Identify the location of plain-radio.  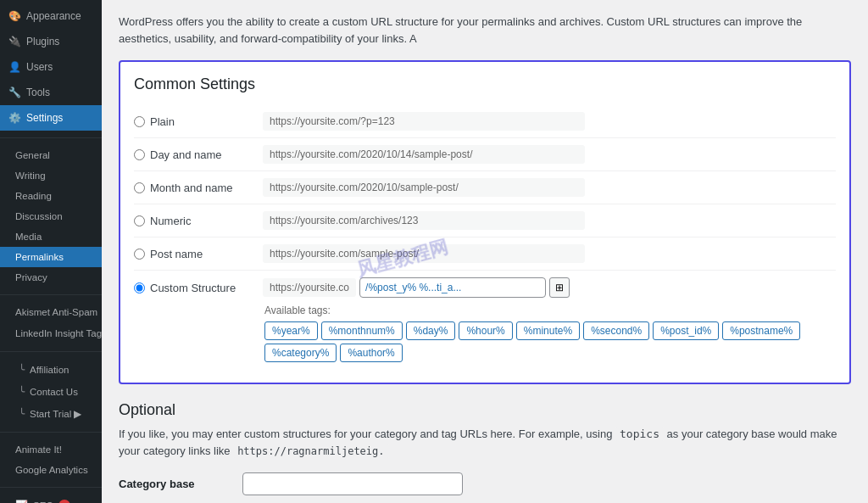
(139, 122).